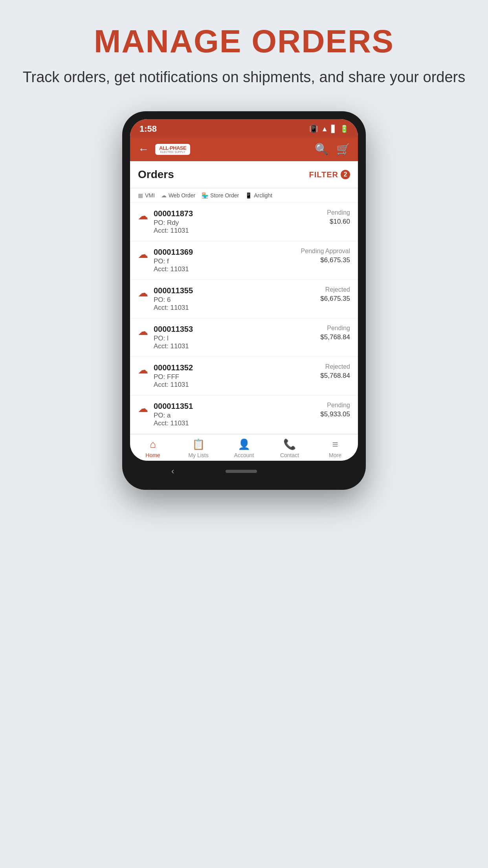  Describe the element at coordinates (259, 195) in the screenshot. I see `legend-arclight: 📱 Arclight` at that location.